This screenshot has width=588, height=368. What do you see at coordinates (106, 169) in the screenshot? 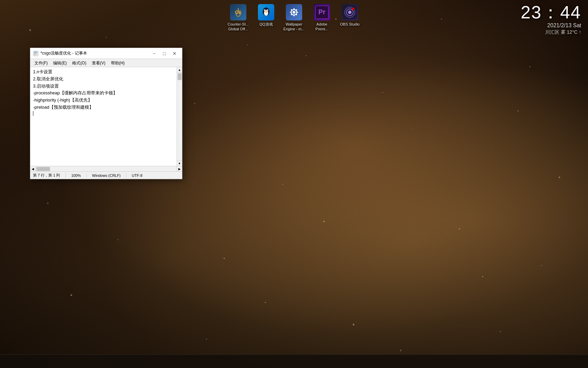
I see `horizontal-scrollbar: ◀ ▶` at bounding box center [106, 169].